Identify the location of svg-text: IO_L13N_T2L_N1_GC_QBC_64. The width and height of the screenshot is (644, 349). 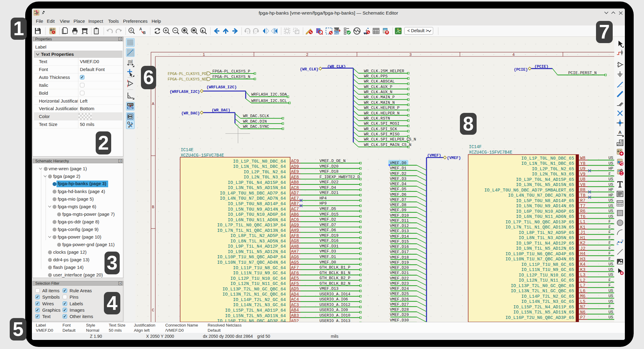
(254, 294).